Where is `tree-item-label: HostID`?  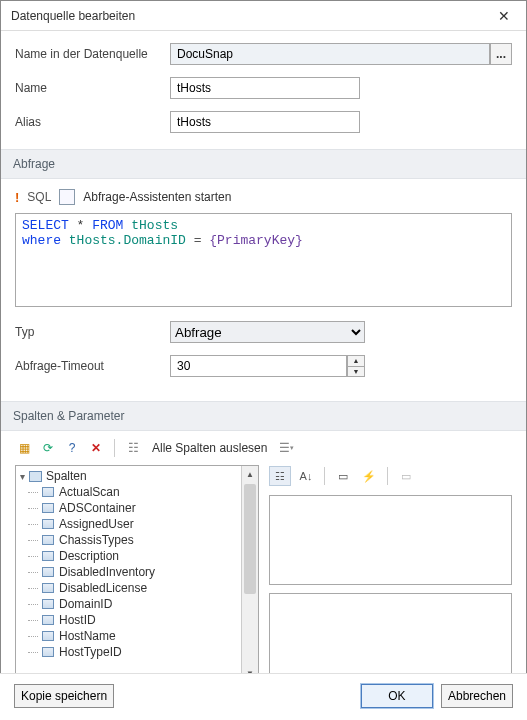
tree-item-label: HostID is located at coordinates (78, 620).